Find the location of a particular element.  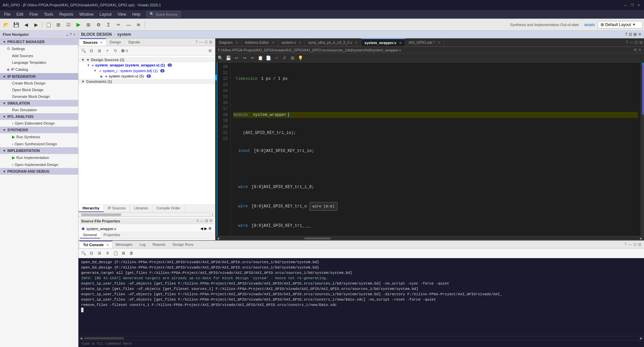

add-sources-button: + is located at coordinates (108, 51).